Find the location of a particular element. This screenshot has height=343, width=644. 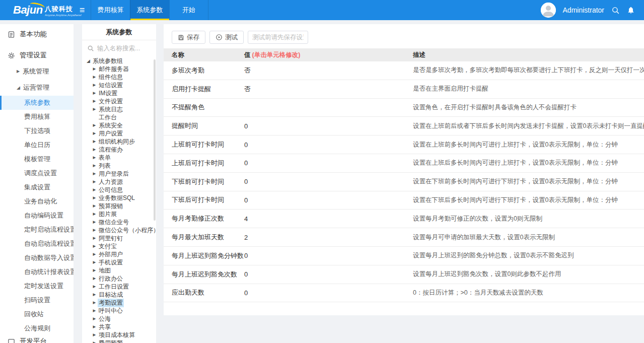

tree-node: ▶ 项目成本核算 is located at coordinates (121, 335).